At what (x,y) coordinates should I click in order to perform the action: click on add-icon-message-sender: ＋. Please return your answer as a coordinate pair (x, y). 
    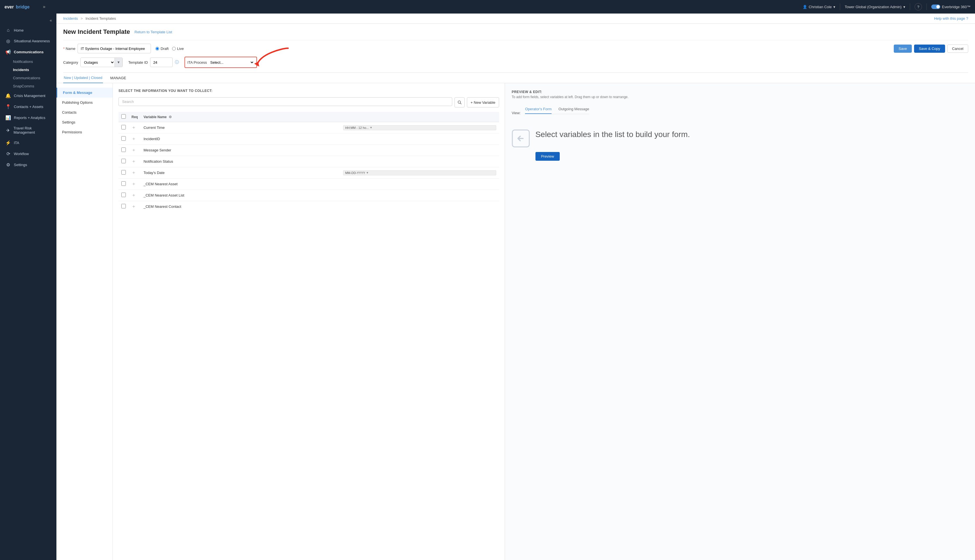
    Looking at the image, I should click on (134, 150).